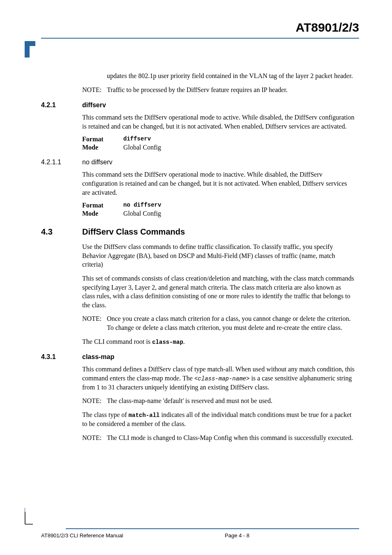 This screenshot has width=392, height=555. I want to click on note-text: Traffic to be processed by the DiffServ …, so click(197, 90).